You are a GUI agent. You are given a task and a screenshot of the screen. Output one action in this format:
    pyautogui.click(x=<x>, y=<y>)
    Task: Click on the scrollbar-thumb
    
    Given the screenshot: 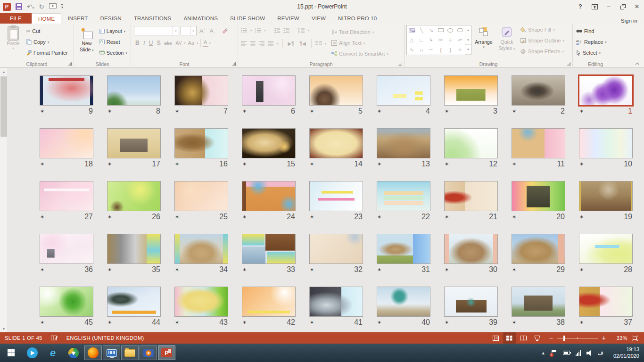 What is the action you would take?
    pyautogui.click(x=4, y=107)
    